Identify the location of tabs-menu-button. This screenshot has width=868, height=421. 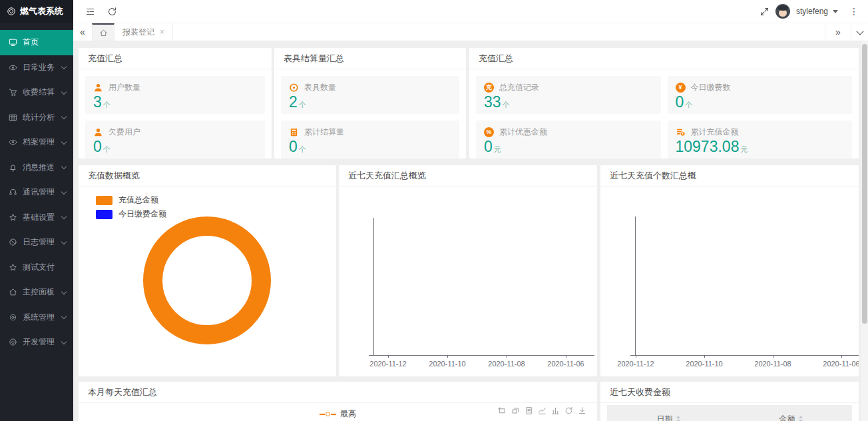
(859, 32).